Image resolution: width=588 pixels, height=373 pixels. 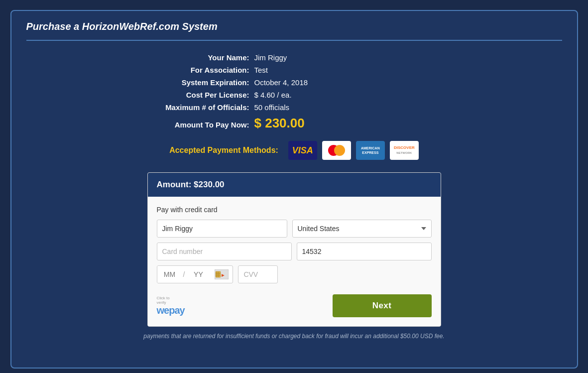 What do you see at coordinates (198, 274) in the screenshot?
I see `exp-year-input` at bounding box center [198, 274].